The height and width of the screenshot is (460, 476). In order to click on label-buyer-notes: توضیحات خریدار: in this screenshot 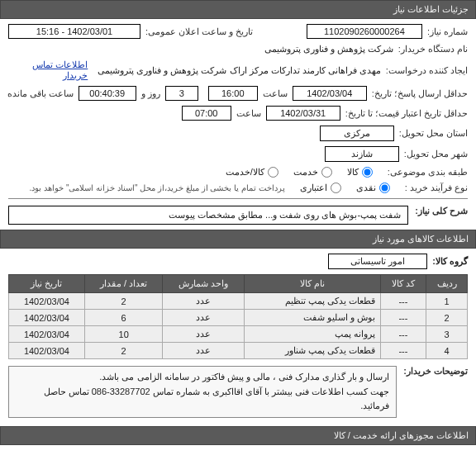, I will do `click(436, 372)`.